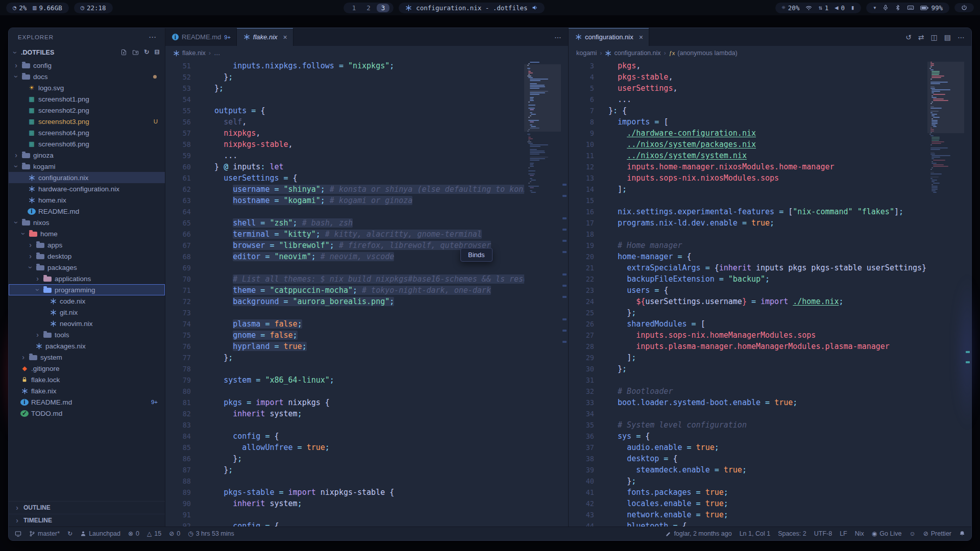  What do you see at coordinates (44, 534) in the screenshot?
I see `status-master: master*` at bounding box center [44, 534].